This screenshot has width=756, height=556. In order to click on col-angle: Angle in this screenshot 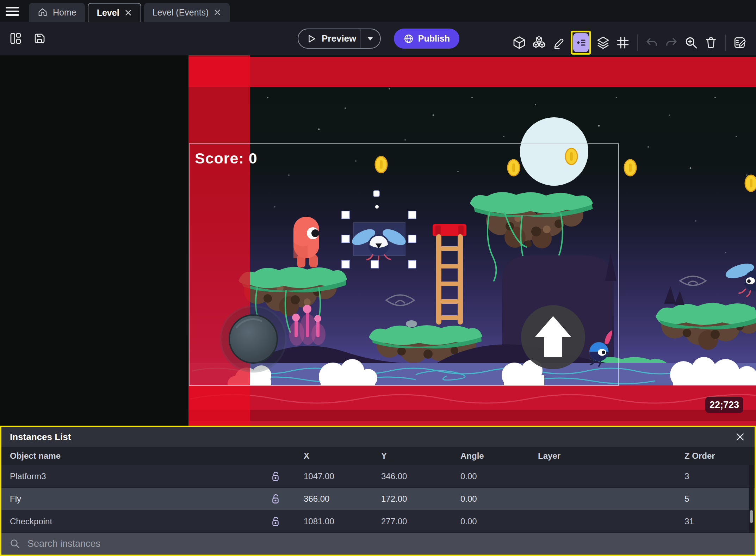, I will do `click(483, 456)`.